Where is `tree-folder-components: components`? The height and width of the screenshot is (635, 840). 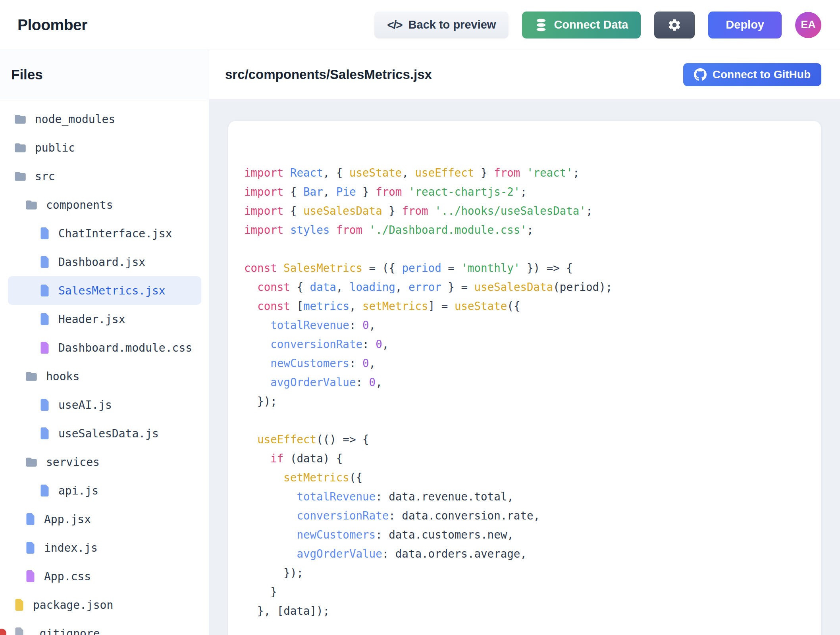 tree-folder-components: components is located at coordinates (105, 205).